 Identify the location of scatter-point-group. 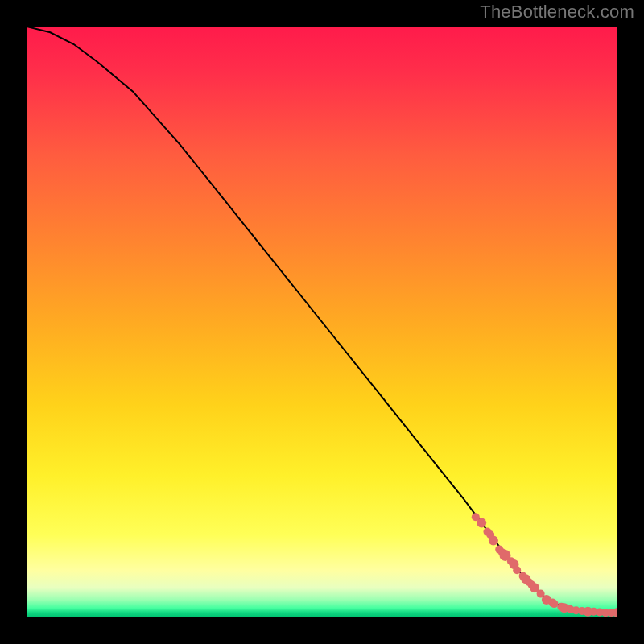
(544, 565).